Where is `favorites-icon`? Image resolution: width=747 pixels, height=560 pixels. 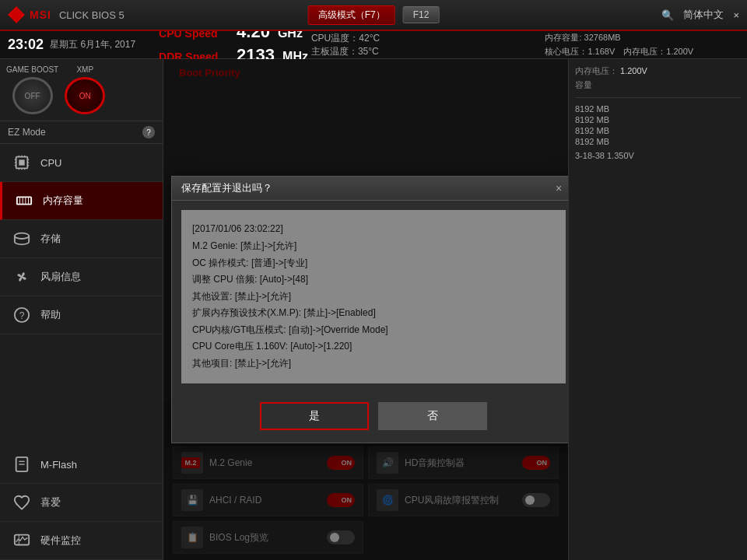
favorites-icon is located at coordinates (22, 502).